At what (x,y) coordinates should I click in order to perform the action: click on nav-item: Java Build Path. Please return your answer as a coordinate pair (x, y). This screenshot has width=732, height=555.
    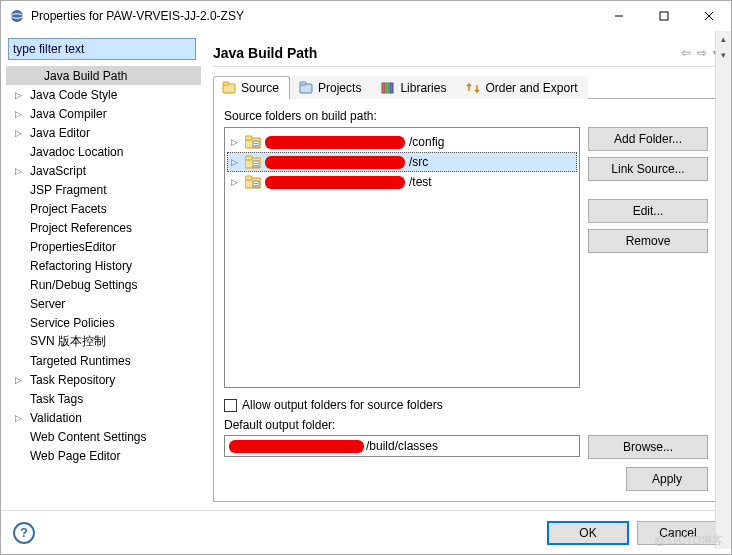
    Looking at the image, I should click on (104, 76).